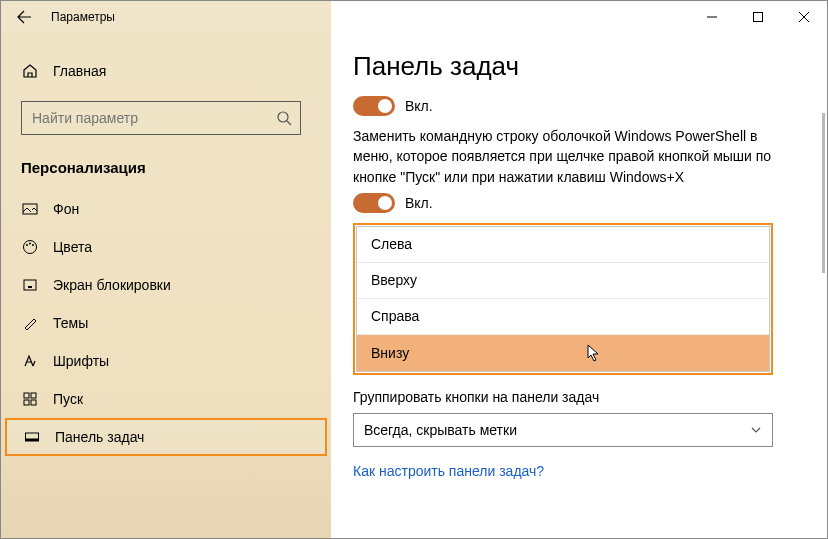  I want to click on home-icon, so click(30, 71).